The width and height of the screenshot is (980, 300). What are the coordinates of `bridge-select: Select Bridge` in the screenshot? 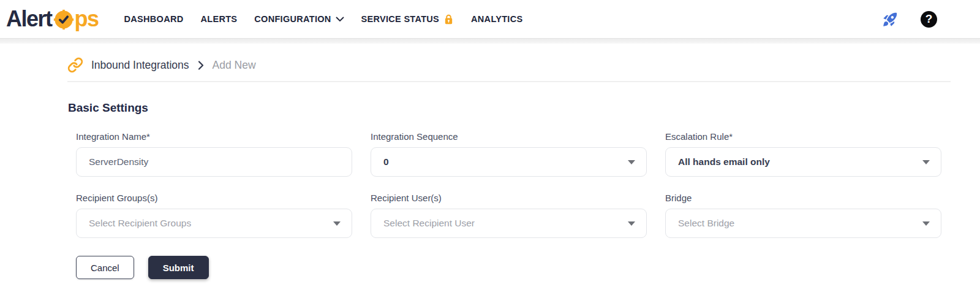 It's located at (804, 223).